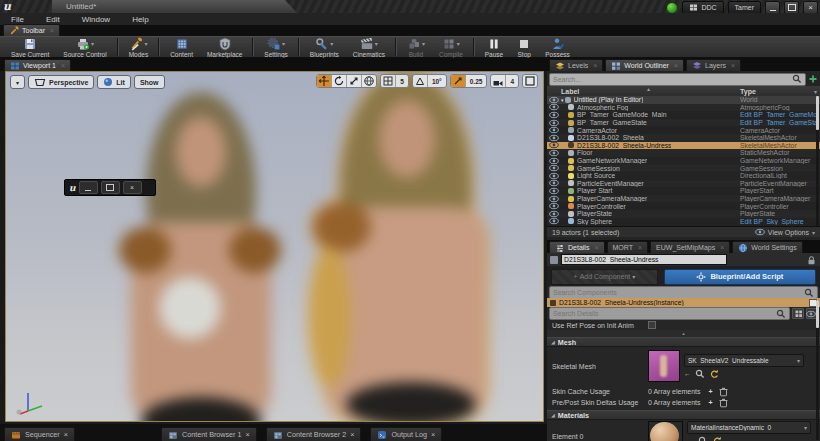  What do you see at coordinates (84, 47) in the screenshot?
I see `toolbar-button-source-control: ▾Source Control` at bounding box center [84, 47].